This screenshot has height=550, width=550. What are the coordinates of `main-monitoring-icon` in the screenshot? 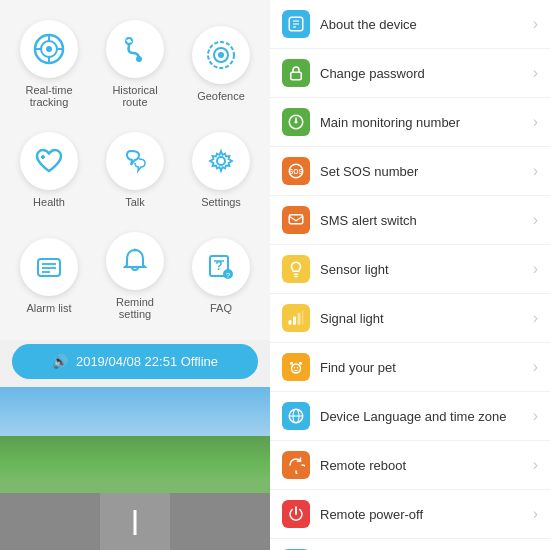 It's located at (296, 122).